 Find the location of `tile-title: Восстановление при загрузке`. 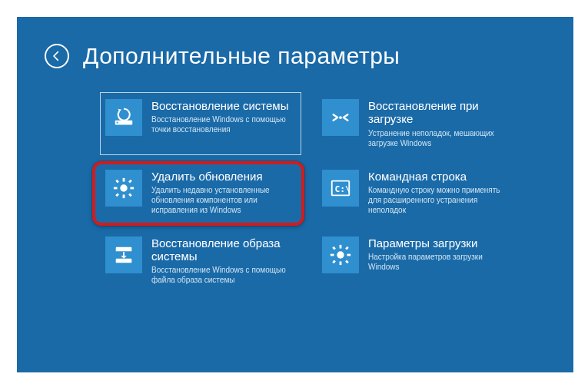

tile-title: Восстановление при загрузке is located at coordinates (440, 112).